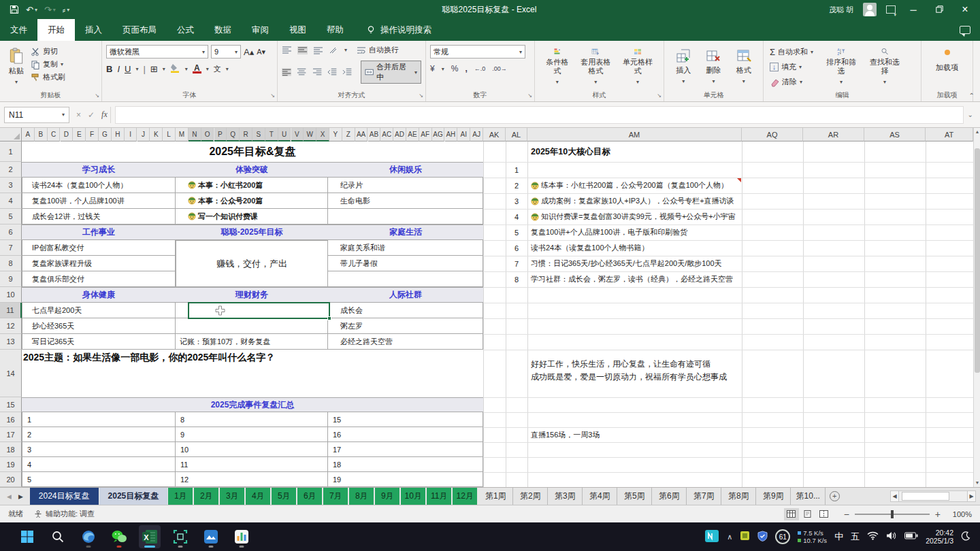 The image size is (980, 551). Describe the element at coordinates (438, 135) in the screenshot. I see `column-header-AG: AG` at that location.